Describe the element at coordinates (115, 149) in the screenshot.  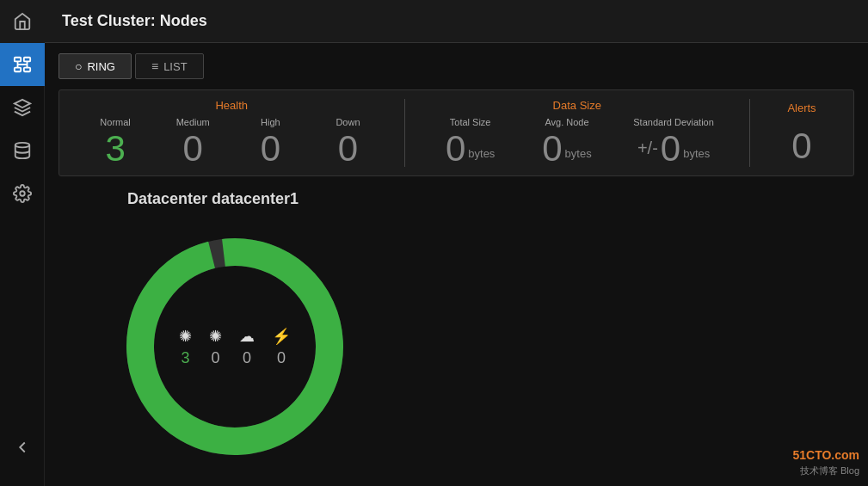
I see `normal-value: 3` at that location.